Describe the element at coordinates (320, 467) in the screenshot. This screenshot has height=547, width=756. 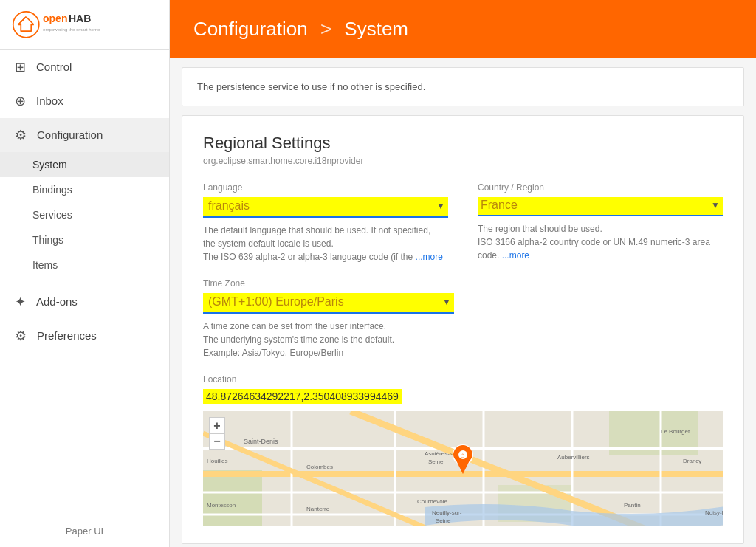
I see `svg-text: Colombes` at that location.